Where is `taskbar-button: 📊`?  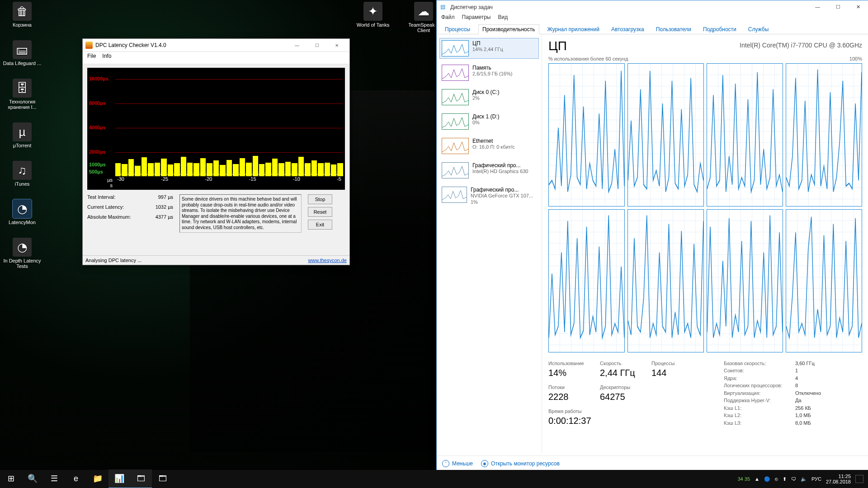 taskbar-button: 📊 is located at coordinates (119, 479).